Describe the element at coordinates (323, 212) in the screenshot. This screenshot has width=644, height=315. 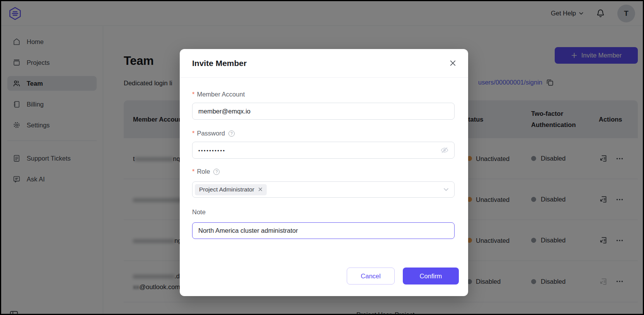
I see `note-label: Note` at that location.